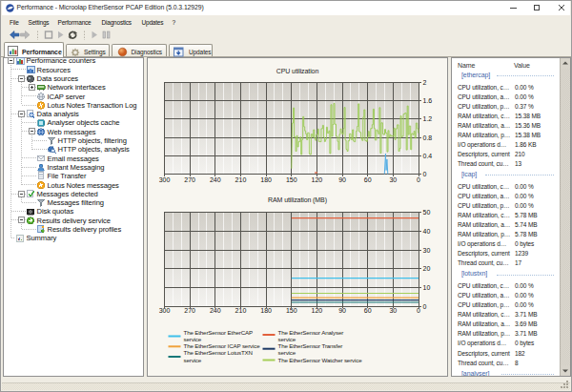  Describe the element at coordinates (428, 118) in the screenshot. I see `svg-text: 1.2` at that location.